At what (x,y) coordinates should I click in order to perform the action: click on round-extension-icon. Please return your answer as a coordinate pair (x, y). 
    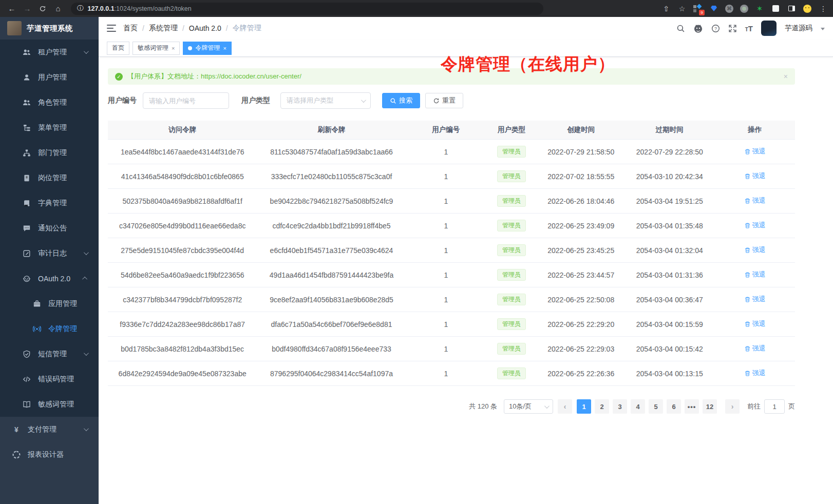
    Looking at the image, I should click on (744, 9).